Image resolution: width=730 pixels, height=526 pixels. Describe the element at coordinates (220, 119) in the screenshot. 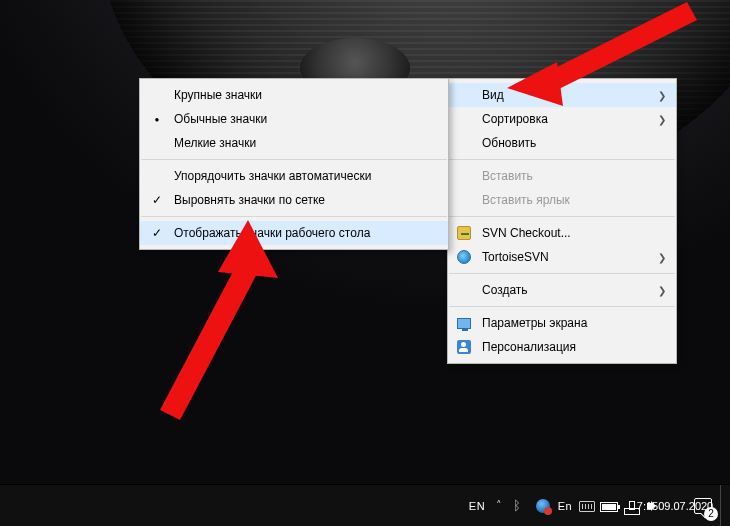

I see `menu-item-label: Обычные значки` at that location.